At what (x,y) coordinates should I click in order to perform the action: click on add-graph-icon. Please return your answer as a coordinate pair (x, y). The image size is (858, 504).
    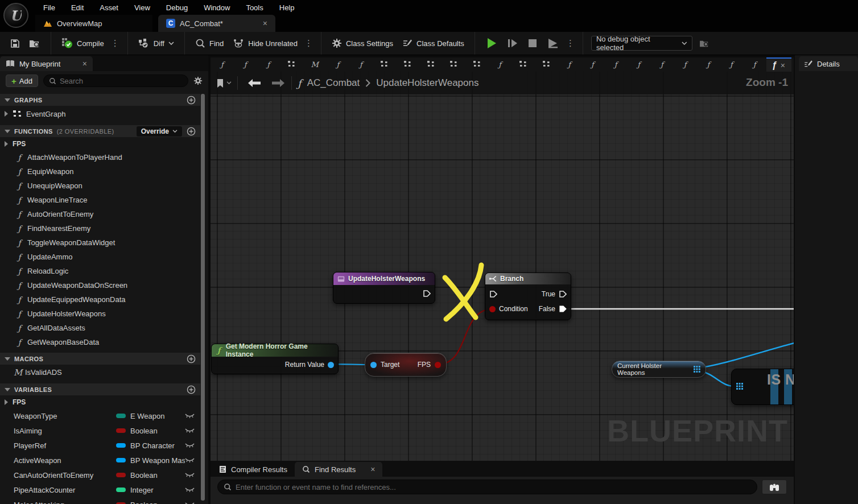
    Looking at the image, I should click on (191, 100).